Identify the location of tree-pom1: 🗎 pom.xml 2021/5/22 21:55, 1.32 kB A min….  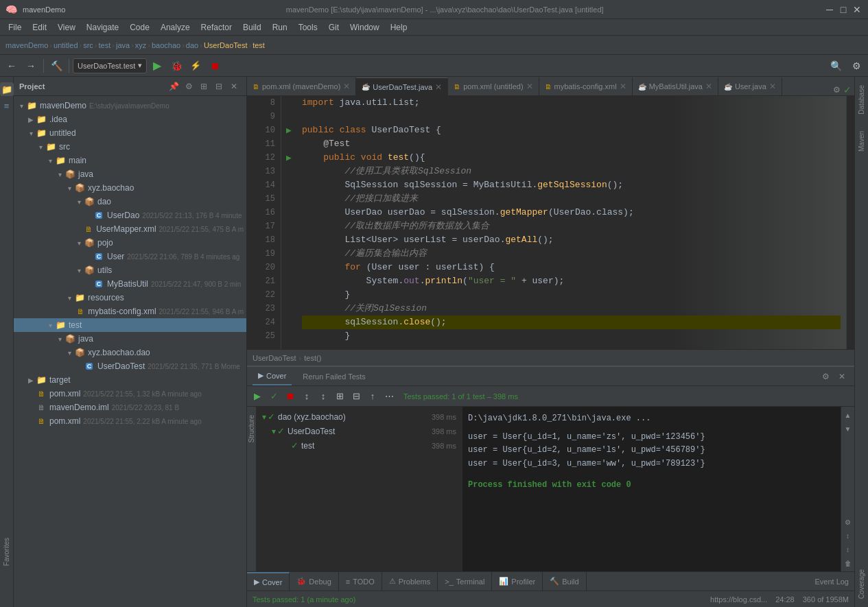
(130, 394).